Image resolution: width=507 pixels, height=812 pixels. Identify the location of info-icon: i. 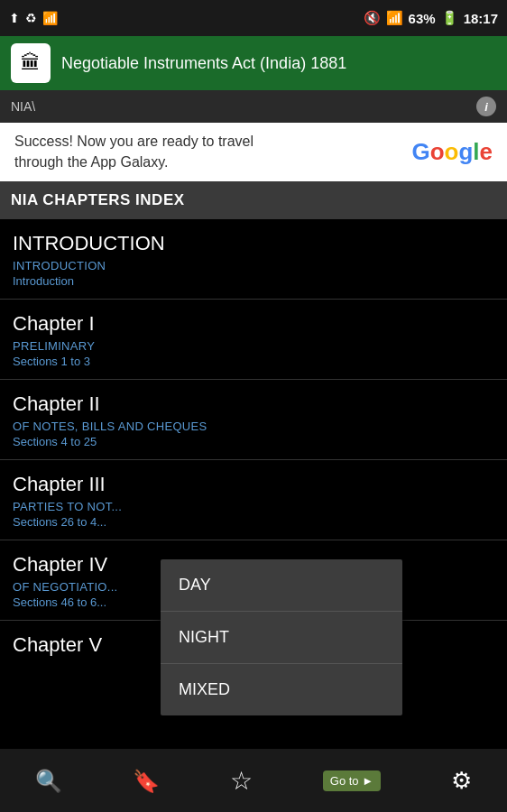
(486, 106).